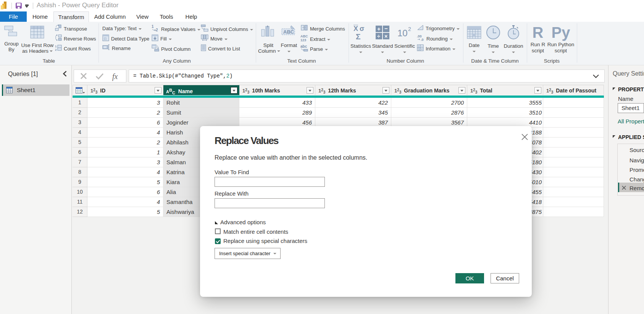  I want to click on svg-text: σ, so click(362, 29).